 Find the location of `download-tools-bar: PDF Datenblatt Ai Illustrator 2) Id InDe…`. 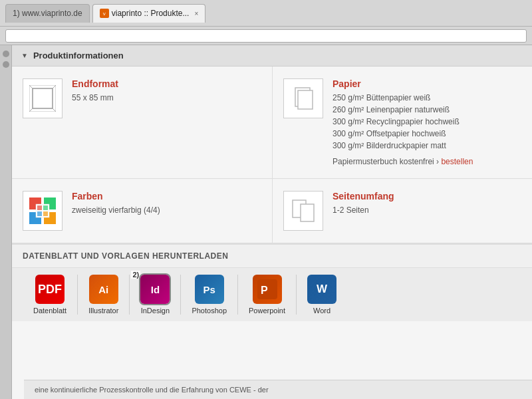

download-tools-bar: PDF Datenblatt Ai Illustrator 2) Id InDe… is located at coordinates (272, 295).